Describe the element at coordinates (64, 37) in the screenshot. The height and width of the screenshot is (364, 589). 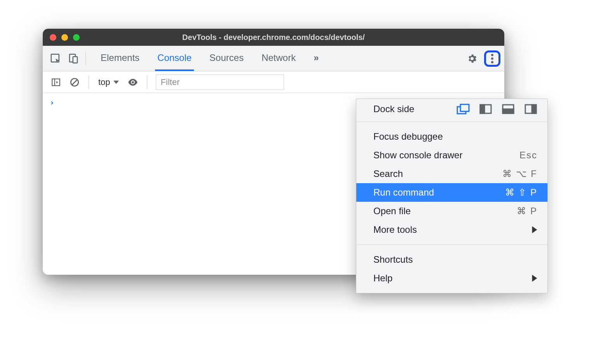
I see `minimize-window-button` at that location.